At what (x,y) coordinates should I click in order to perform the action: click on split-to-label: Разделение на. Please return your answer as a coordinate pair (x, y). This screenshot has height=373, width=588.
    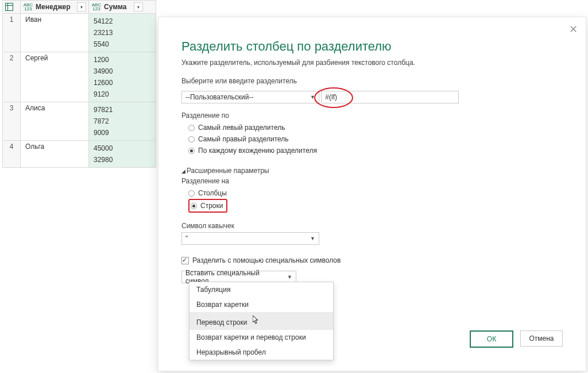
    Looking at the image, I should click on (372, 181).